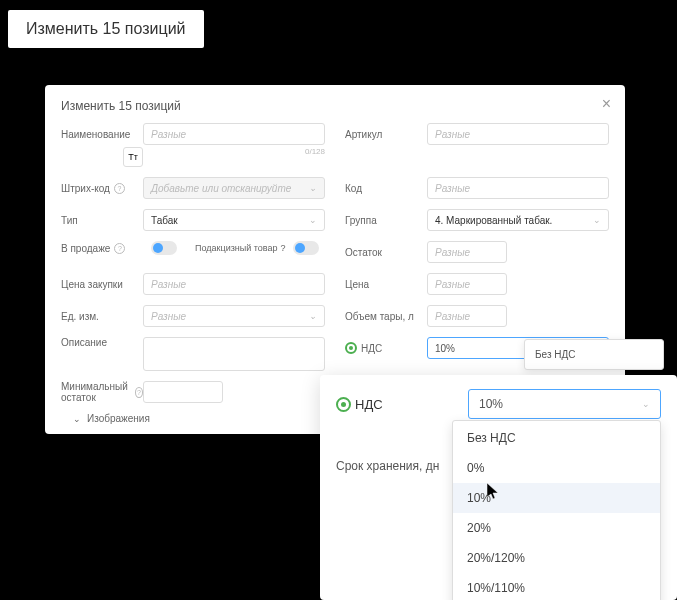 This screenshot has height=600, width=677. I want to click on nds-label-large: НДС, so click(402, 404).